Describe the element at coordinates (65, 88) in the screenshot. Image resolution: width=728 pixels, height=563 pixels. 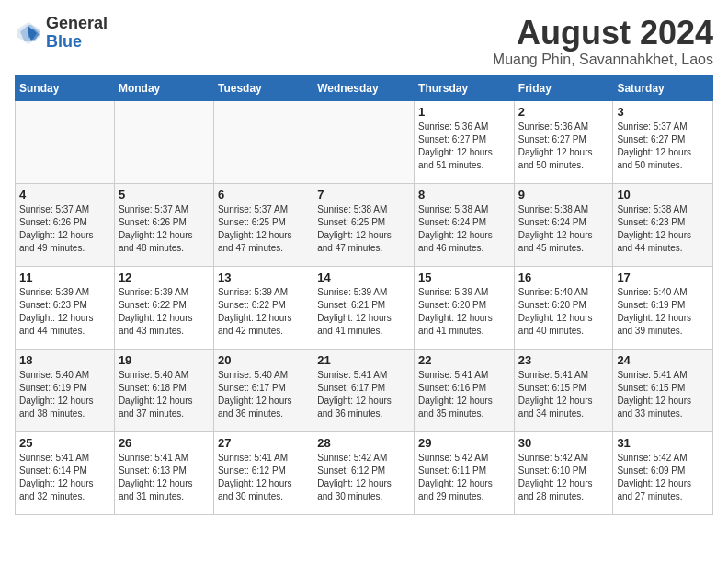
I see `column-header-sunday: Sunday` at that location.